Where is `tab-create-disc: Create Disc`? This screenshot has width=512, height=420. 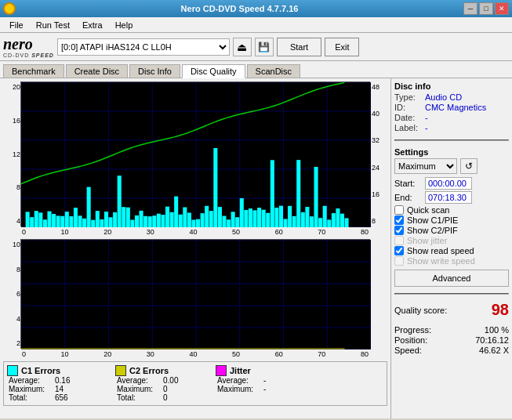 tab-create-disc: Create Disc is located at coordinates (97, 71).